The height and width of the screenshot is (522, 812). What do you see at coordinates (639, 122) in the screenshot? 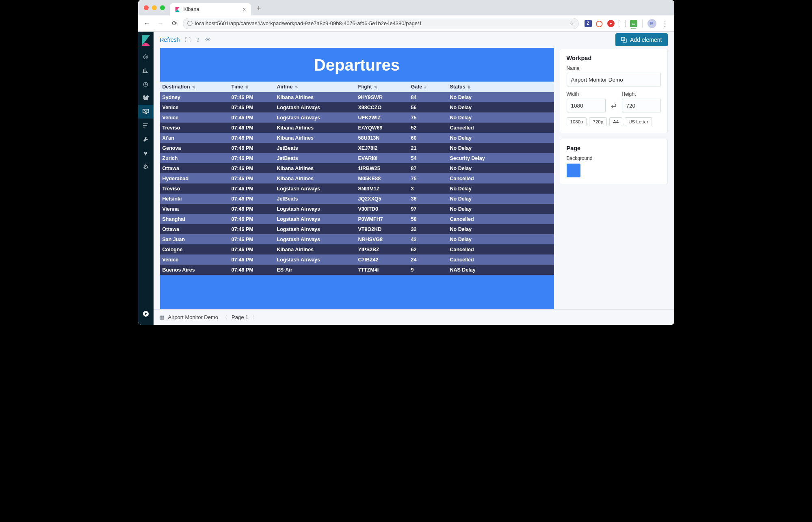
I see `preset-us-letter: US Letter` at bounding box center [639, 122].